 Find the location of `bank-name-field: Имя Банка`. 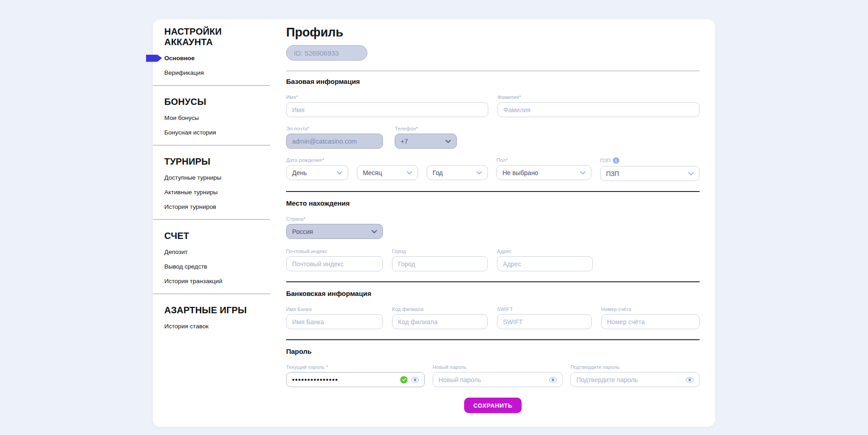

bank-name-field: Имя Банка is located at coordinates (335, 318).